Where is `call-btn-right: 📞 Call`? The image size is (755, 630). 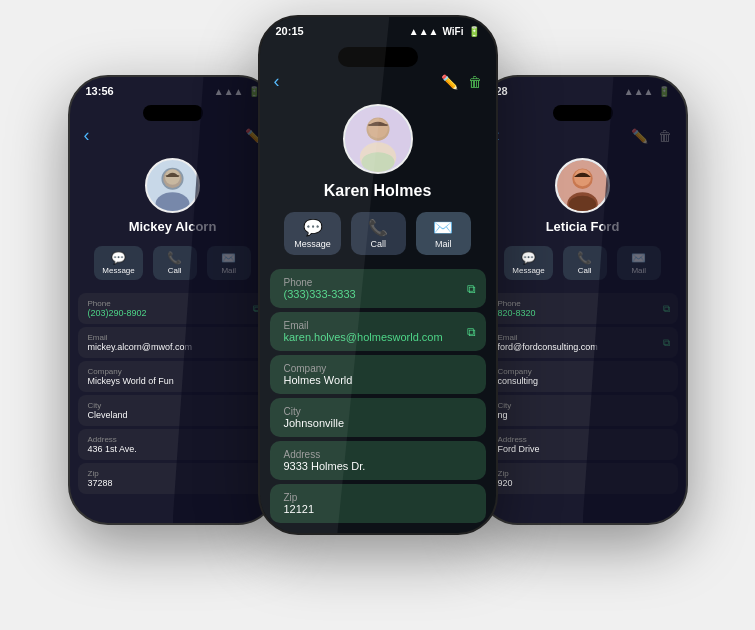
call-btn-right: 📞 Call is located at coordinates (585, 263).